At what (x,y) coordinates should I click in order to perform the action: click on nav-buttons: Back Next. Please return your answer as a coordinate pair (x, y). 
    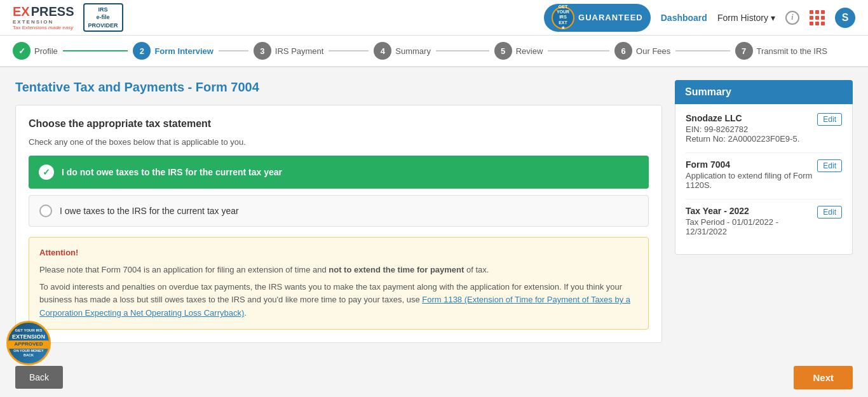
    Looking at the image, I should click on (434, 376).